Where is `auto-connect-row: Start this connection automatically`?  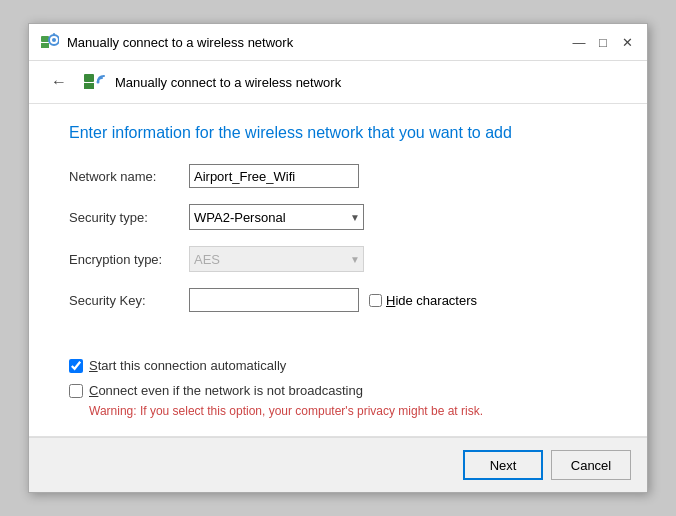
auto-connect-row: Start this connection automatically is located at coordinates (338, 366).